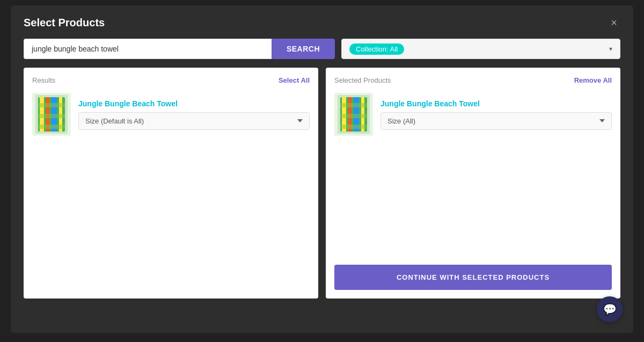  I want to click on result-size-dropdown: Size (Default is All) Small Medium Large…, so click(194, 121).